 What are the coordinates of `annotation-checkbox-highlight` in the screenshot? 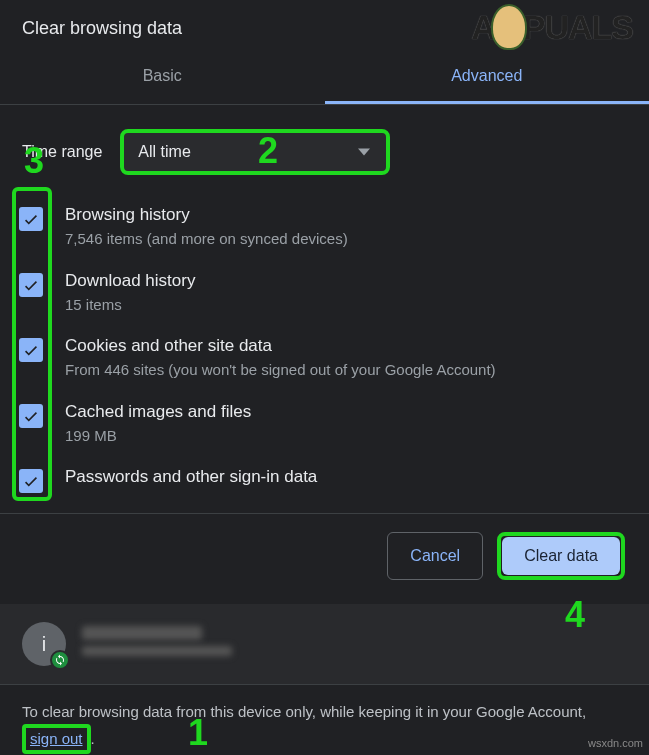 It's located at (32, 344).